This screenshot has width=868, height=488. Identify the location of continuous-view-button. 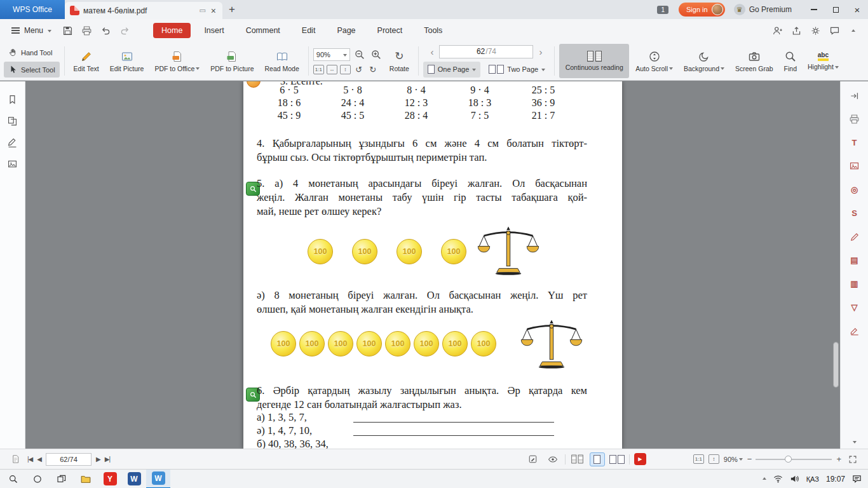
(578, 459).